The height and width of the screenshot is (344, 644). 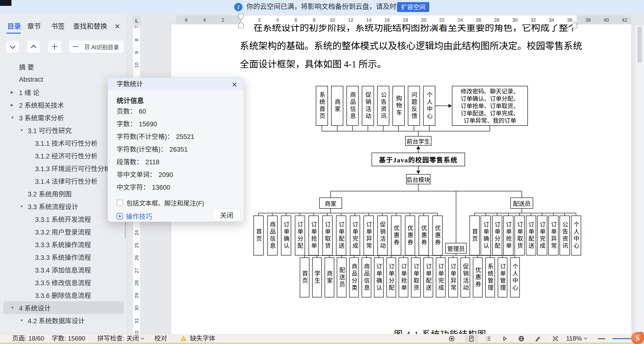 I want to click on diagram-box-label: 购物车, so click(x=399, y=106).